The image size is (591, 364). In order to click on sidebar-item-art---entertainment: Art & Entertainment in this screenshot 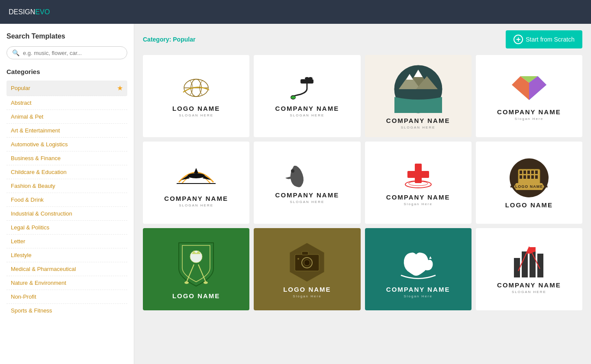, I will do `click(67, 131)`.